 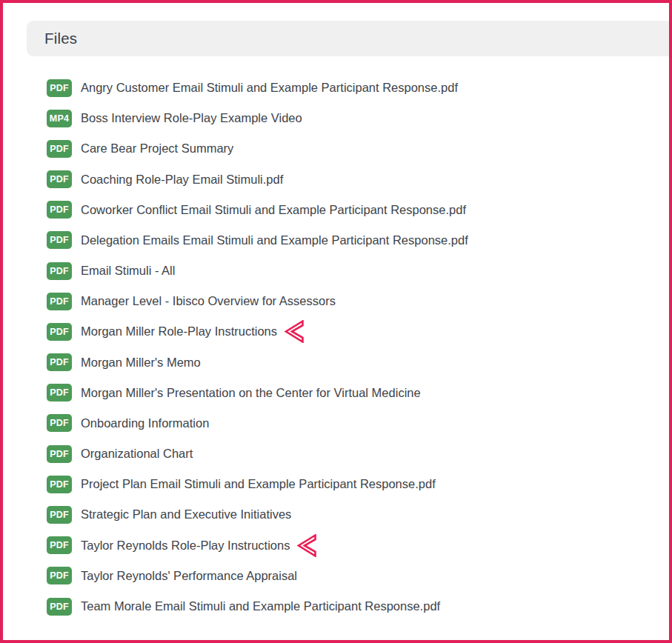 I want to click on file-row: PDF Taylor Reynolds' Performance Apprais…, so click(x=336, y=576).